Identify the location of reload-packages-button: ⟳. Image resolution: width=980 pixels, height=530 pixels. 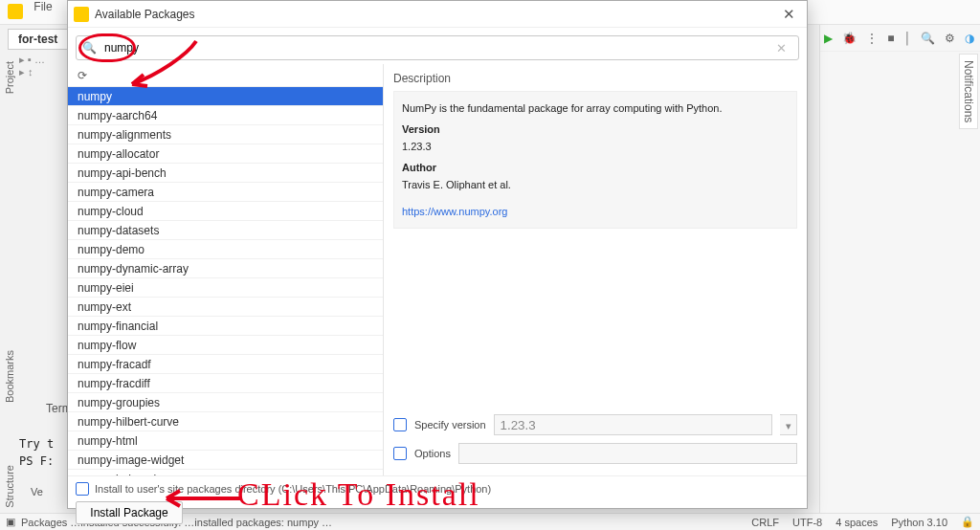
(226, 76).